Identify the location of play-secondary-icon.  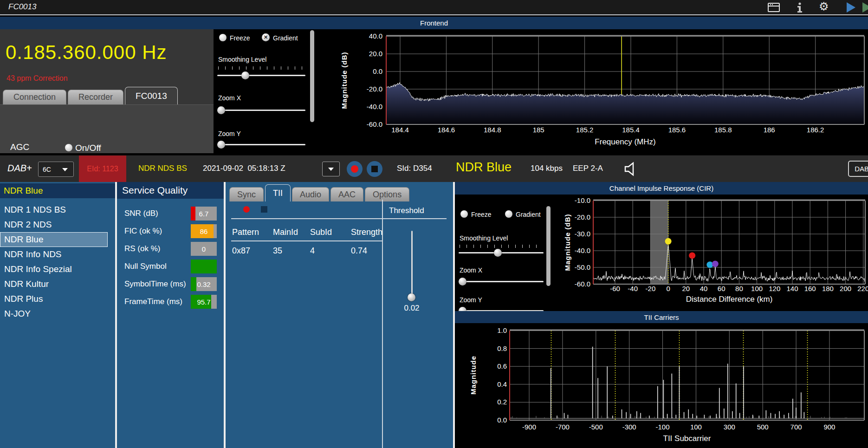
(865, 7).